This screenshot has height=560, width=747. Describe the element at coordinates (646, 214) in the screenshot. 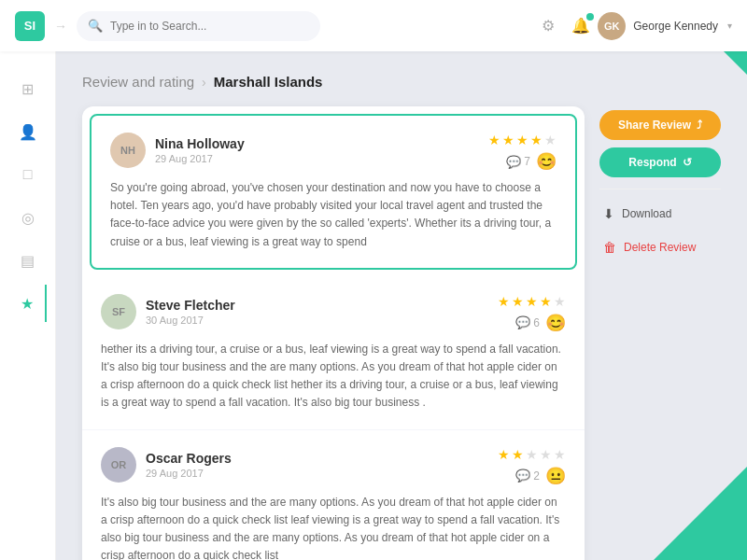

I see `download-label: Download` at that location.